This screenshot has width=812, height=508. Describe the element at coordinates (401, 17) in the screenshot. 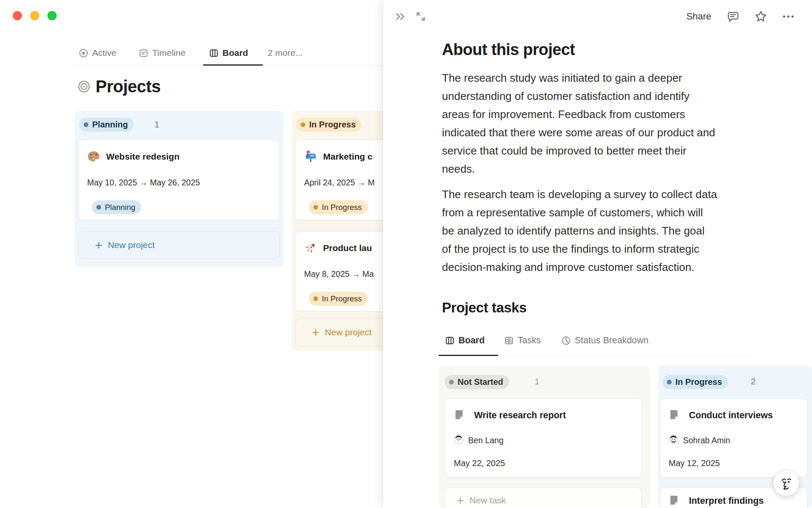

I see `close-peek-chevrons-icon` at that location.